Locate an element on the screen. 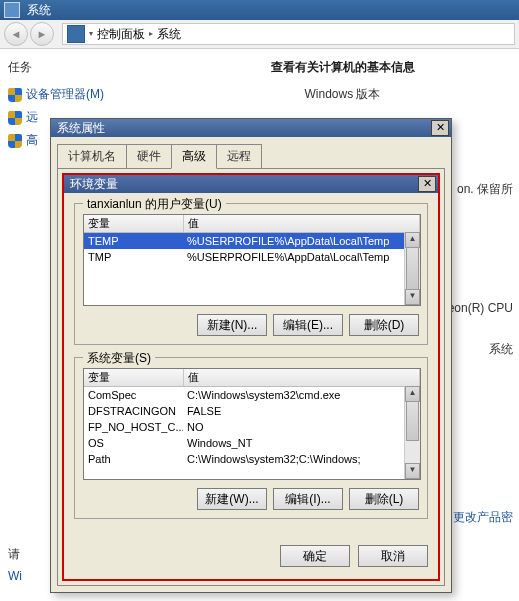 This screenshot has width=519, height=601. table-row: FP_NO_HOST_C... NO is located at coordinates (252, 427).